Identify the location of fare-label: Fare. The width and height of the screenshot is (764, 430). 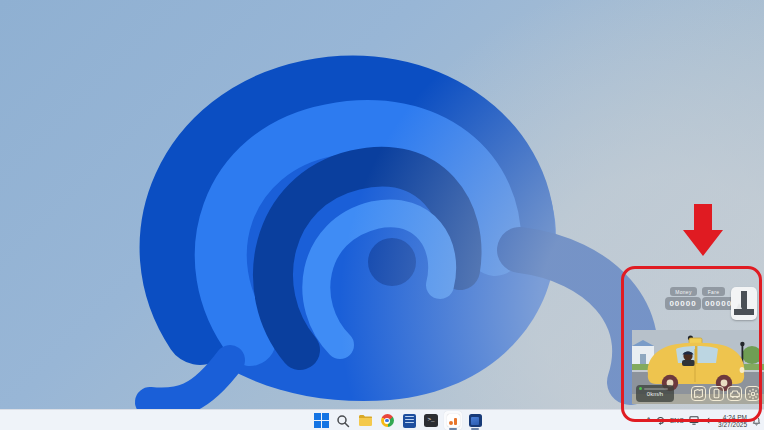
(714, 292).